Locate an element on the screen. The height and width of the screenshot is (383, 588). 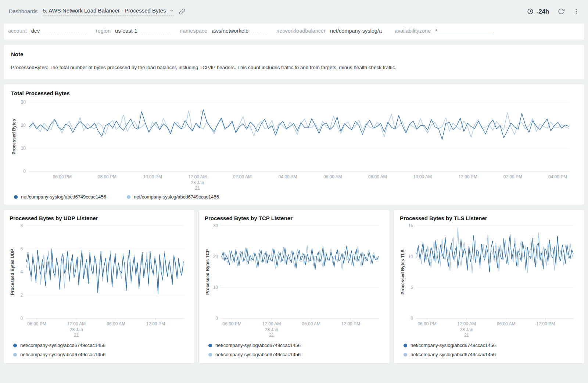
svg-text: Processed Bytes TCP is located at coordinates (208, 272).